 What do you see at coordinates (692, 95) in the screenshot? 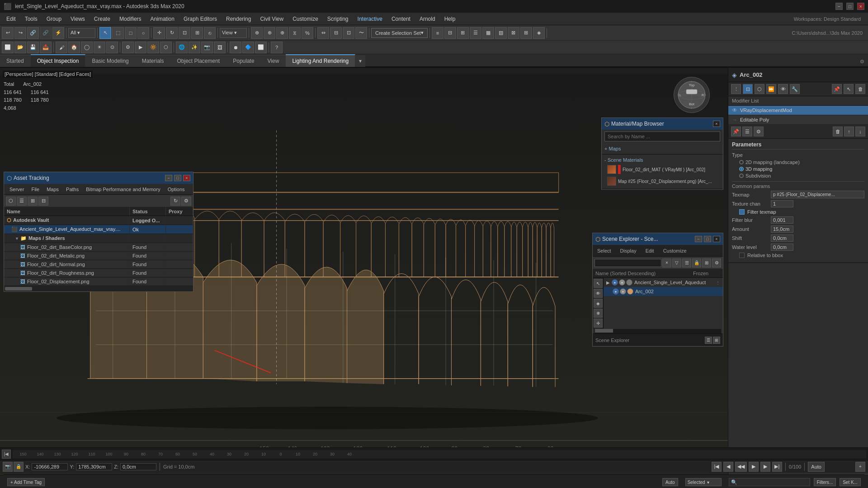
I see `navigation-gizmo: Top Bot L R` at bounding box center [692, 95].